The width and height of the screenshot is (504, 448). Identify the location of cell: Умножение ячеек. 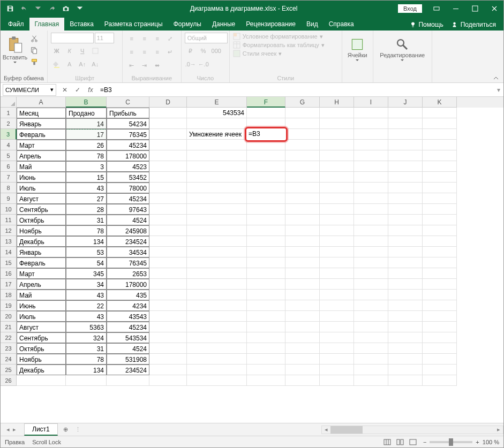
(217, 134).